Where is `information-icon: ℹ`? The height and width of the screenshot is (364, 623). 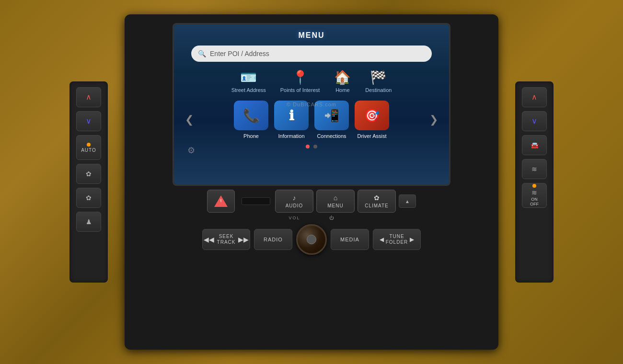 information-icon: ℹ is located at coordinates (291, 116).